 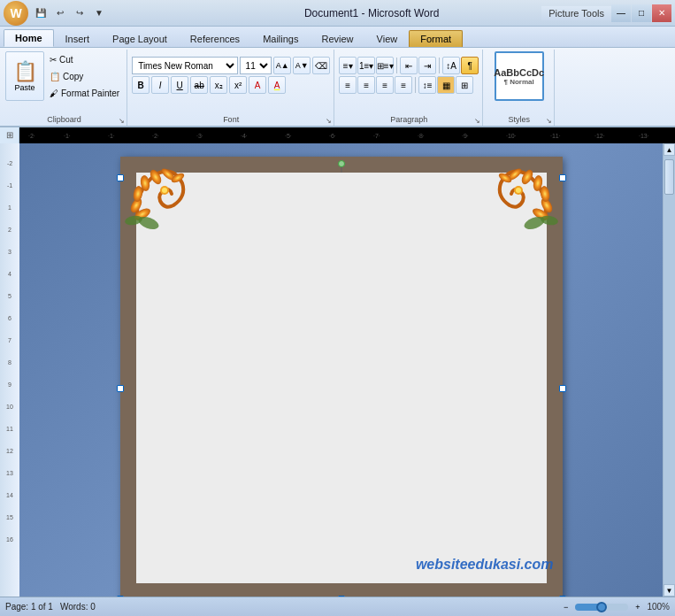 What do you see at coordinates (427, 65) in the screenshot?
I see `increase-indent-button: ⇥` at bounding box center [427, 65].